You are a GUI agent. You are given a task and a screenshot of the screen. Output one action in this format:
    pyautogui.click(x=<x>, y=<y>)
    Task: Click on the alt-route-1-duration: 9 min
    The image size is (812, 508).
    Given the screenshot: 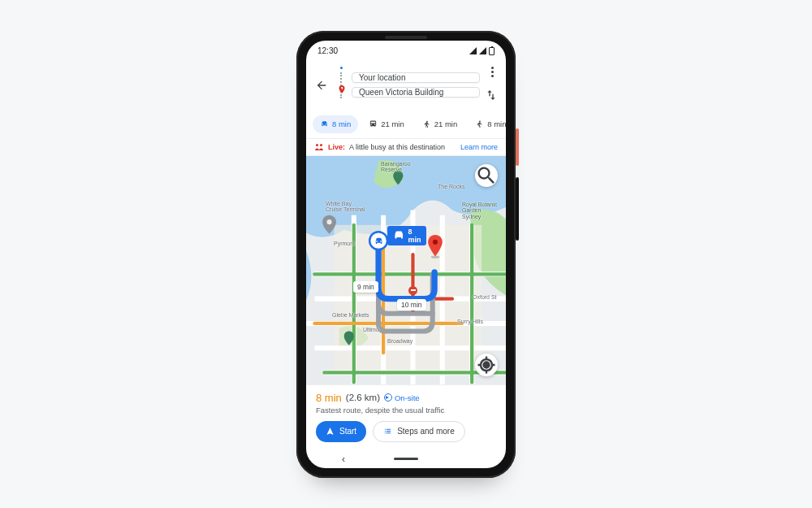 What is the action you would take?
    pyautogui.click(x=365, y=287)
    